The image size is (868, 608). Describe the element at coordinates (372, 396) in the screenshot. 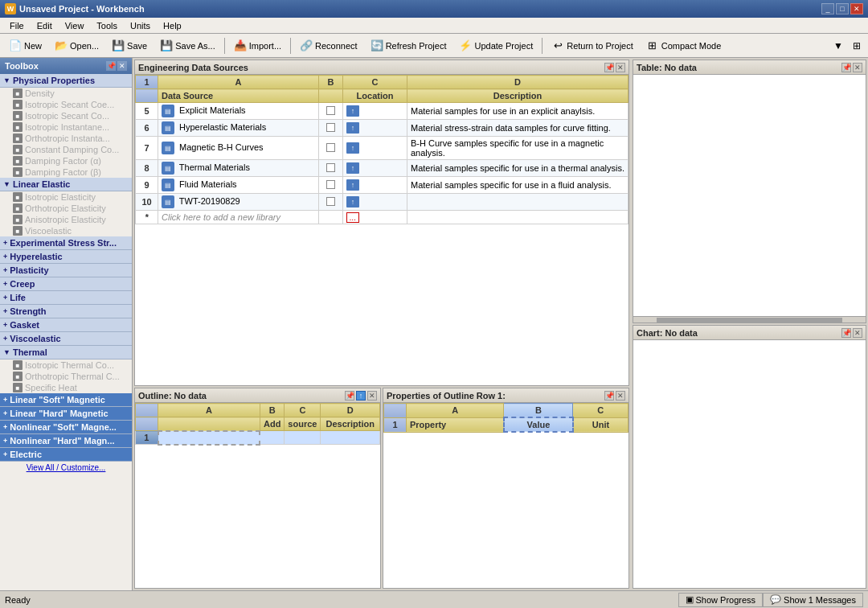

I see `outline-close-btn: ✕` at that location.